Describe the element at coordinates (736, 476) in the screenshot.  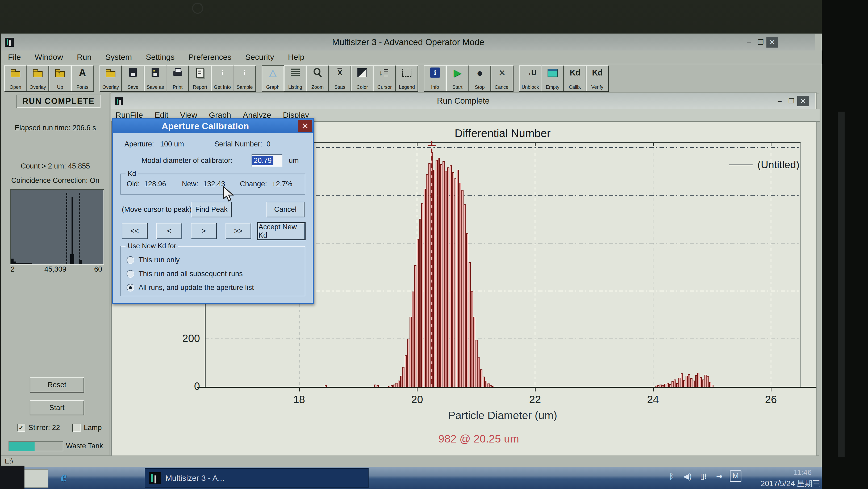
I see `messenger-icon: M` at that location.